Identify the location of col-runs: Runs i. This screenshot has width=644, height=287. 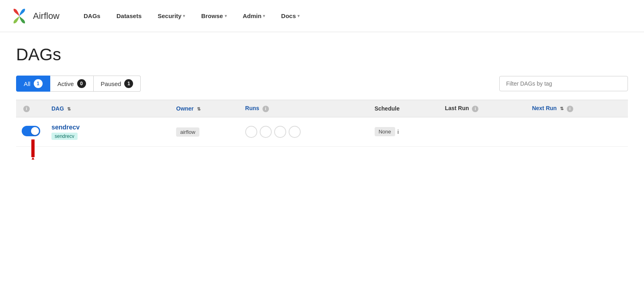
(304, 109).